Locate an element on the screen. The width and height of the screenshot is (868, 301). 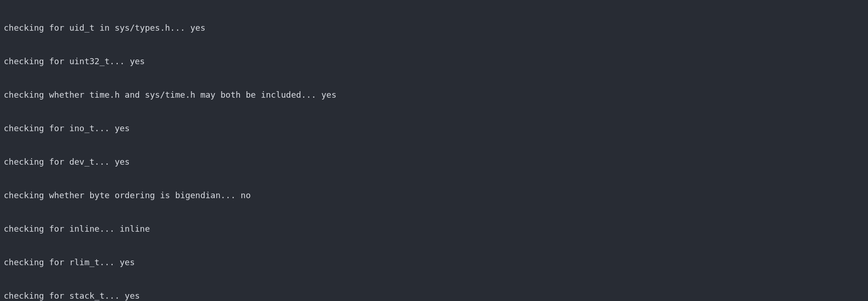
output-line: checking for inline... inline is located at coordinates (434, 229).